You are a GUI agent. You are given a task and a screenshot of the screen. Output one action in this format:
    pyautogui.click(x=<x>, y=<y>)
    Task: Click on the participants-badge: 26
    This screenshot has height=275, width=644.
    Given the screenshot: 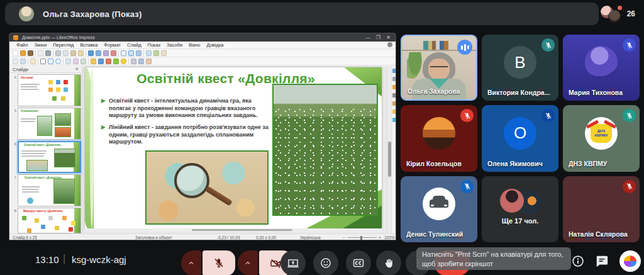 What is the action you would take?
    pyautogui.click(x=618, y=14)
    